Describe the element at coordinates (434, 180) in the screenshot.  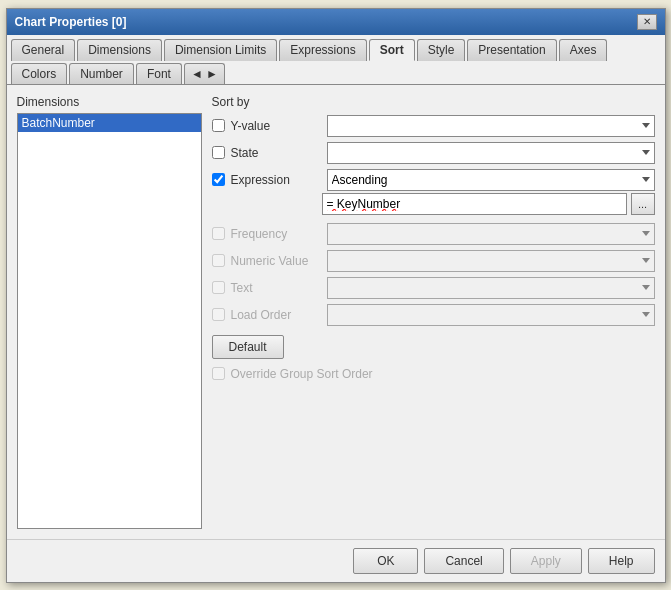
I see `expression-row: Expression Ascending Descending` at that location.